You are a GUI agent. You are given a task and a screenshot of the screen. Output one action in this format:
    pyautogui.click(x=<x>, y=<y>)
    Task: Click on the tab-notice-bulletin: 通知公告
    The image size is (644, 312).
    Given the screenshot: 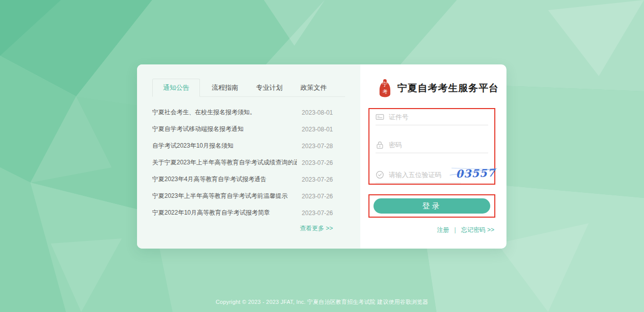 What is the action you would take?
    pyautogui.click(x=176, y=88)
    